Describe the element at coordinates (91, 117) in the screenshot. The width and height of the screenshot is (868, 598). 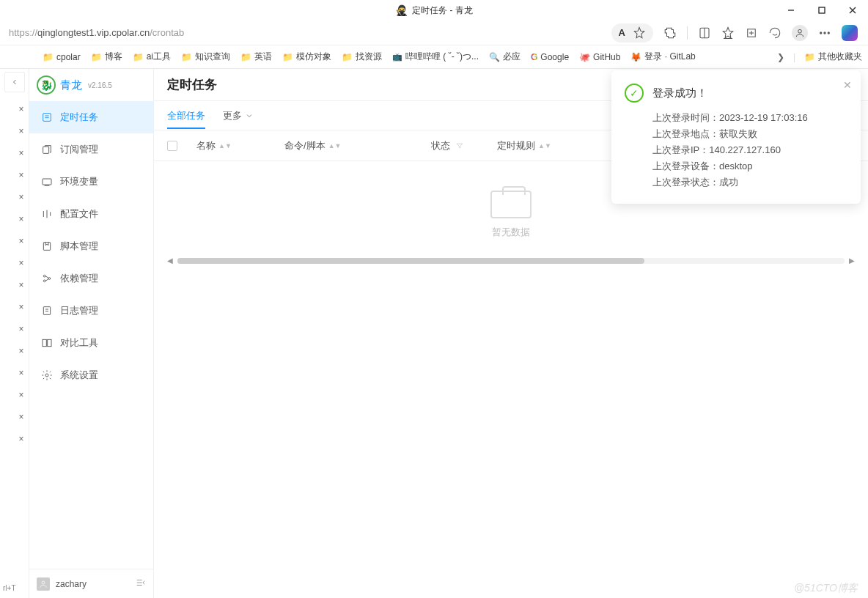
I see `sidebar-item-0: 定时任务` at that location.